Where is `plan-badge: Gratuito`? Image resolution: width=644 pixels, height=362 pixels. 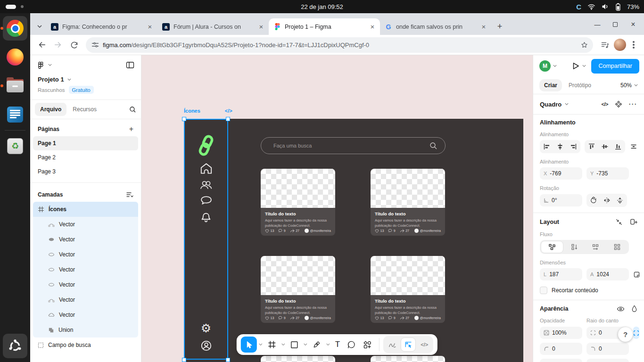
plan-badge: Gratuito is located at coordinates (81, 90).